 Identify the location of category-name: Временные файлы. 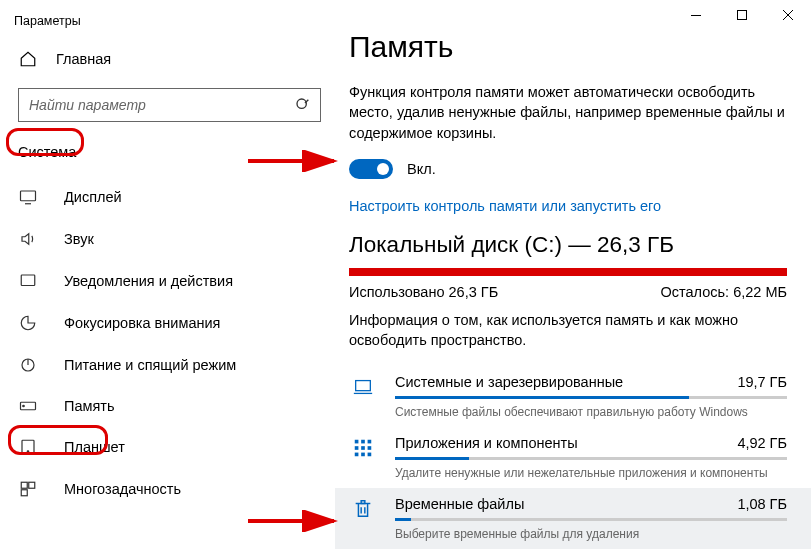
(460, 504).